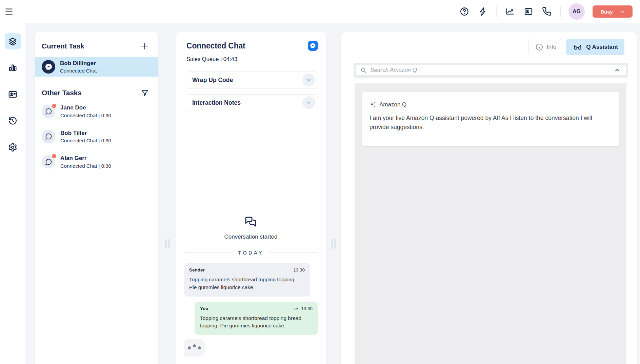 This screenshot has height=364, width=640. What do you see at coordinates (320, 12) in the screenshot?
I see `top-bar: AG Busy` at bounding box center [320, 12].